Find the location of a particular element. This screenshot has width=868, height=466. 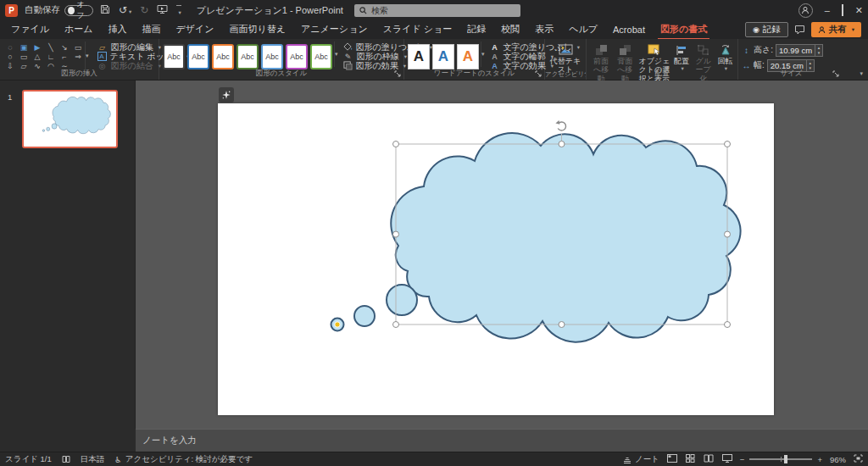

accessibility-checker: ♿ アクセシビリティ: 検討が必要です is located at coordinates (183, 459).